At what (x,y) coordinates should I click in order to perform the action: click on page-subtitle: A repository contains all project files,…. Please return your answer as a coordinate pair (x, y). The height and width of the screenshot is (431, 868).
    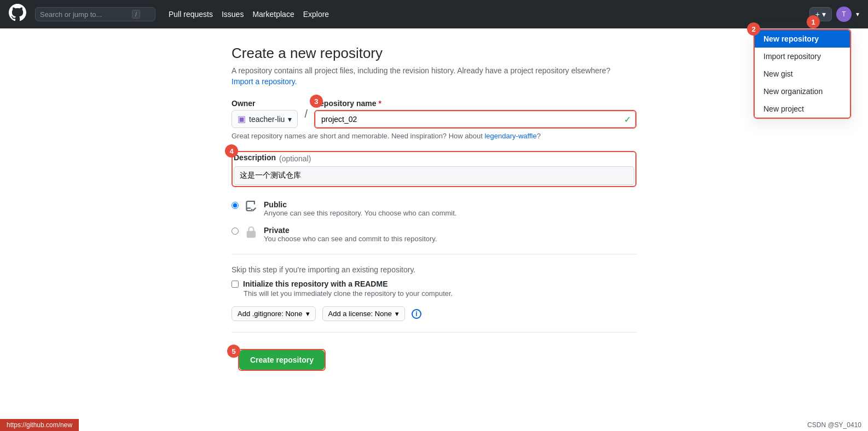
    Looking at the image, I should click on (434, 71).